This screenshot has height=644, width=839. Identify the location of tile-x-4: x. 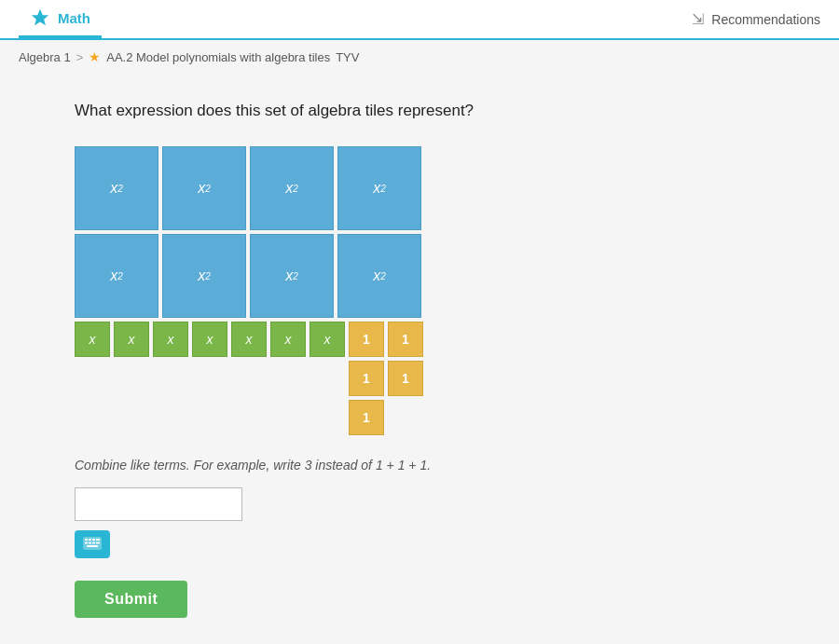
(210, 339).